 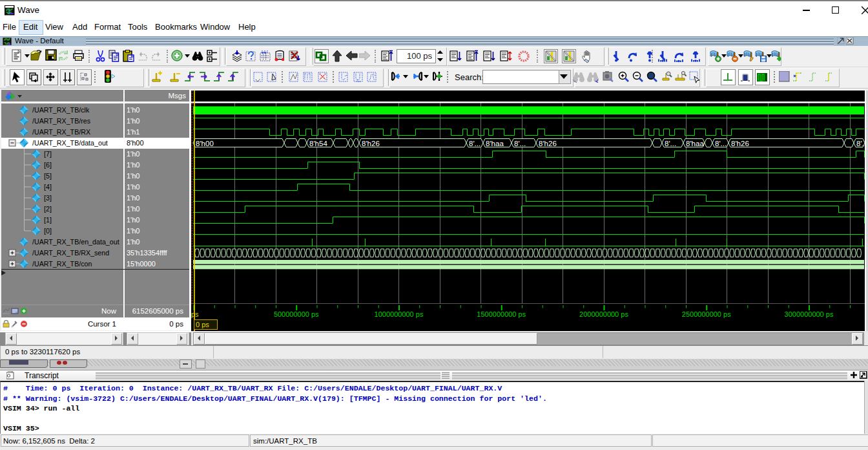 I want to click on svg-text: /UART_RX_TB/RX_send, so click(x=71, y=253).